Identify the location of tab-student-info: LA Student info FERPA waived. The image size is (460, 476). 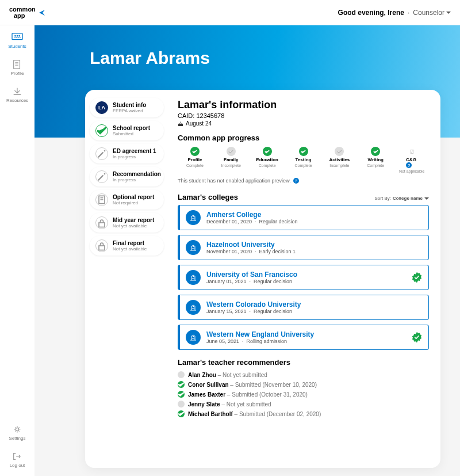
(126, 108).